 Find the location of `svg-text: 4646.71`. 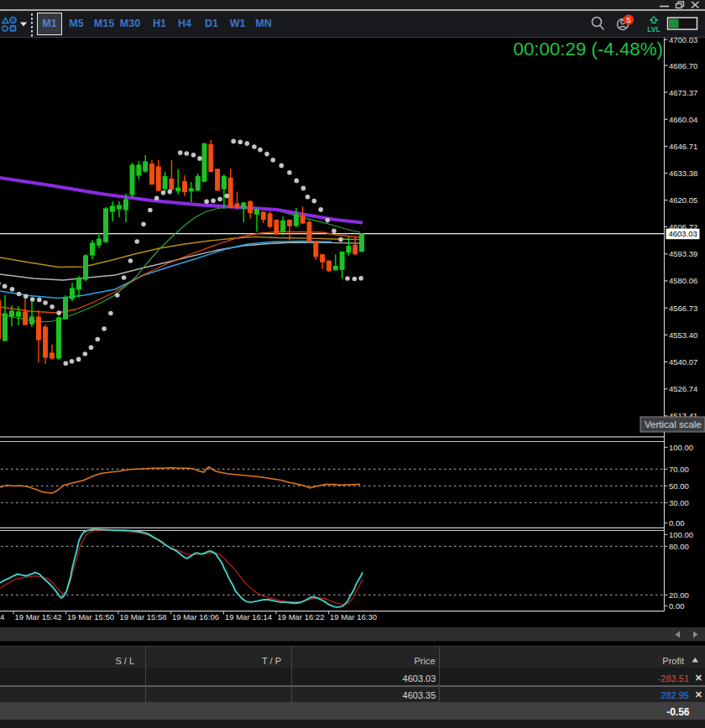

svg-text: 4646.71 is located at coordinates (683, 146).